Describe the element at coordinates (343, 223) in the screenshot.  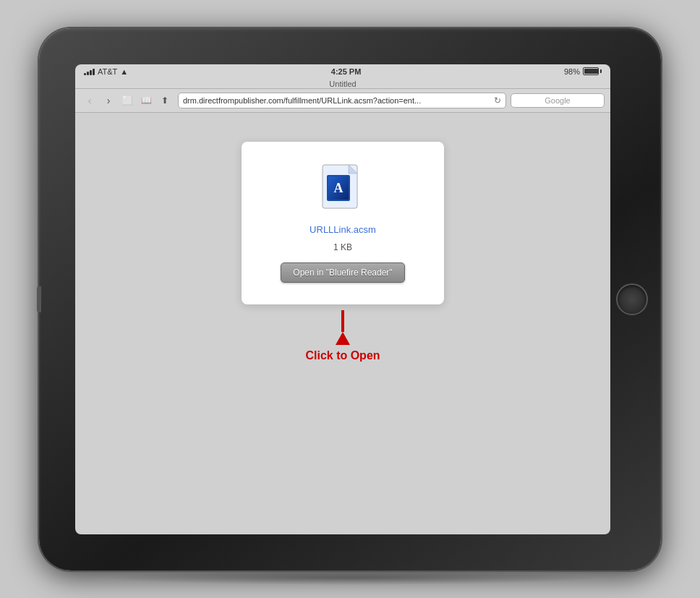
I see `download-card: A URLLLink.acsm 1 KB Open in "Bluefire R…` at that location.